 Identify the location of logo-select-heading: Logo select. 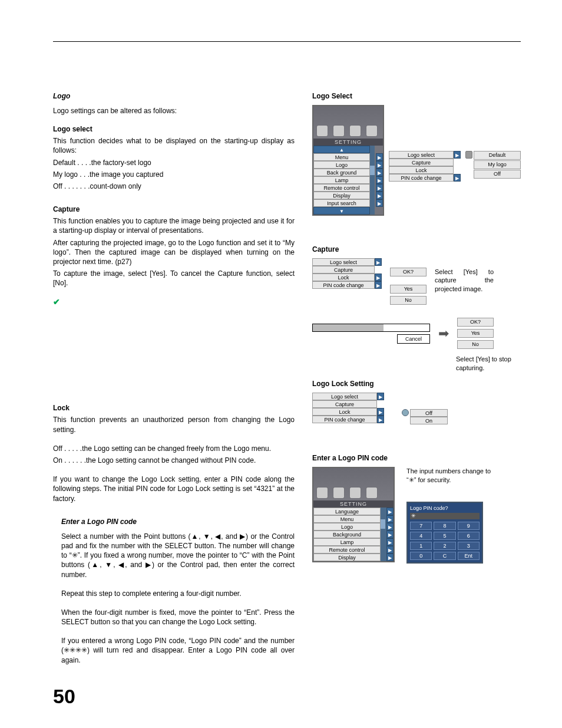
(174, 129).